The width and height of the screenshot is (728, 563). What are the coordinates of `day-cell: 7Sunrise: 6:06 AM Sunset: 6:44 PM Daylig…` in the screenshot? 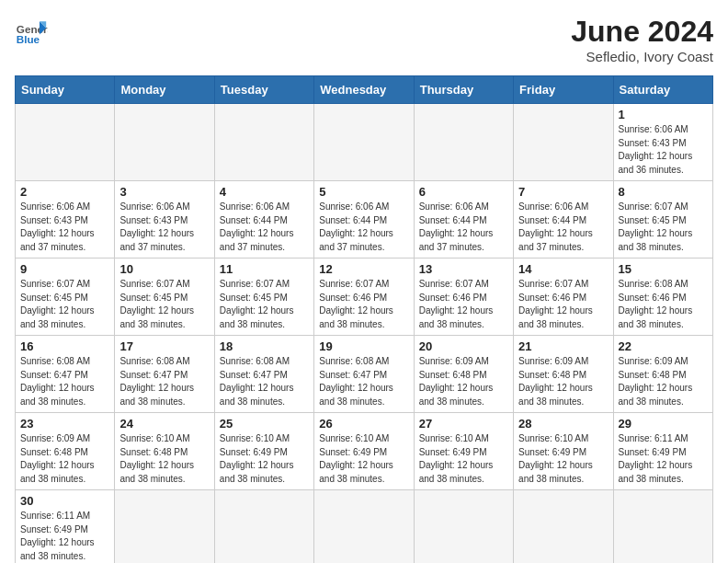 It's located at (563, 220).